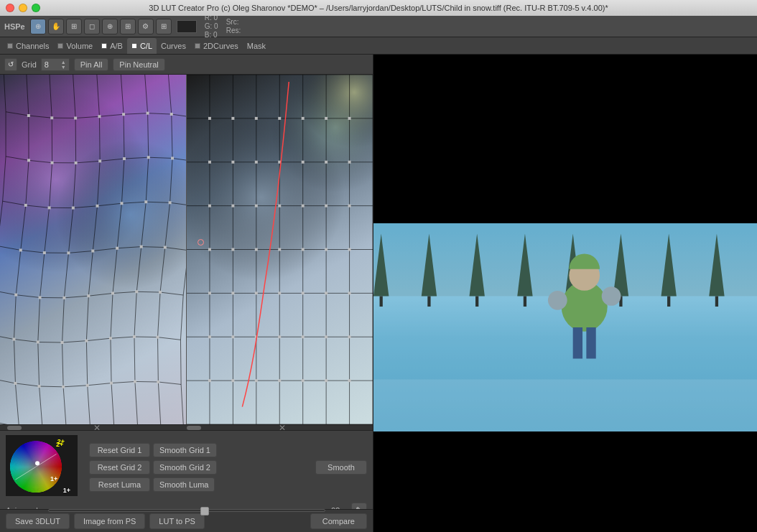 Image resolution: width=757 pixels, height=532 pixels. I want to click on smooth-luma-button: Smooth Luma, so click(184, 485).